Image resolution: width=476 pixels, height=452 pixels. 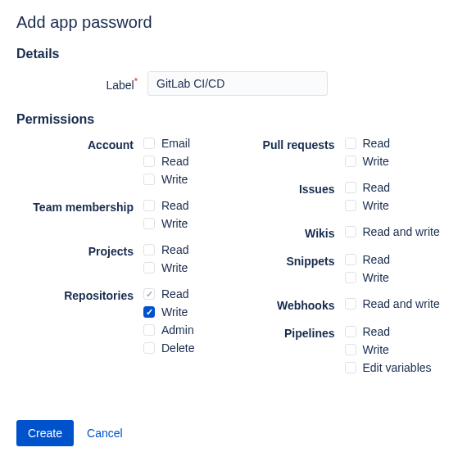 What do you see at coordinates (351, 188) in the screenshot?
I see `checkbox-issues-read` at bounding box center [351, 188].